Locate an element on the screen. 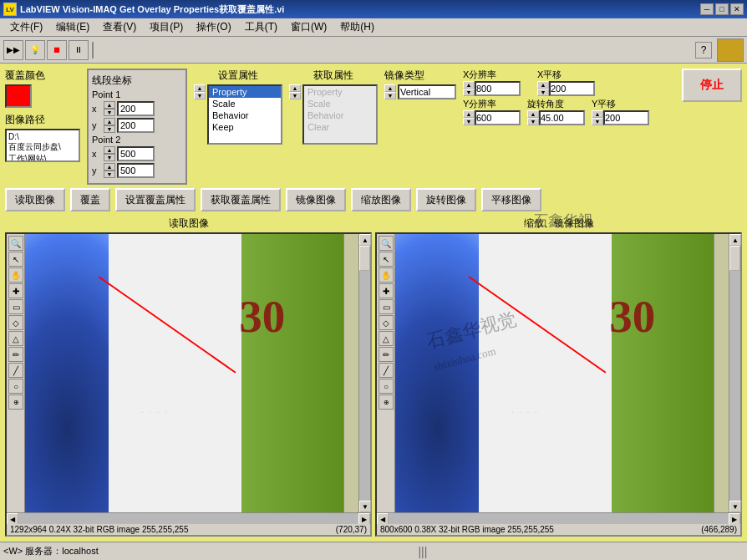  highlight-button: 💡 is located at coordinates (35, 50).